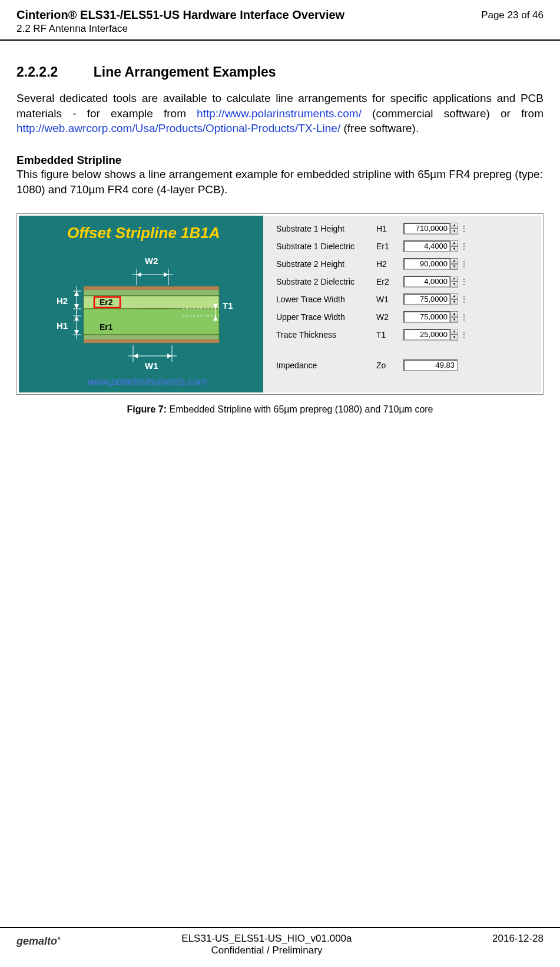 The width and height of the screenshot is (560, 967). What do you see at coordinates (280, 945) in the screenshot?
I see `footer-grid: gemalto× ELS31-US_ELS51-US_HIO_v01.000a …` at bounding box center [280, 945].